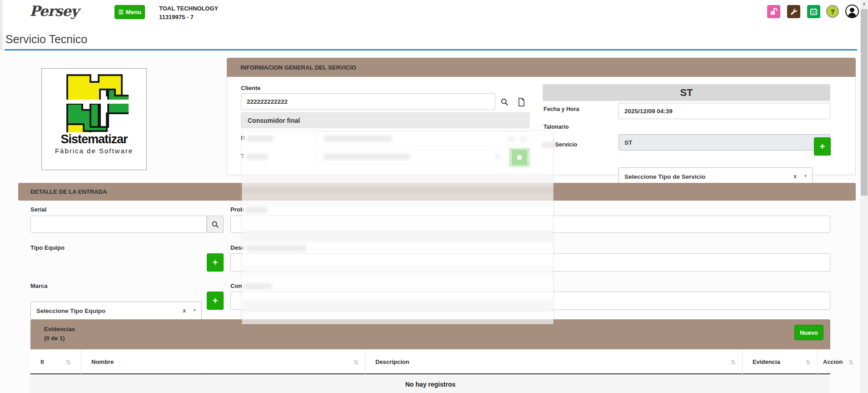 The image size is (868, 393). What do you see at coordinates (809, 333) in the screenshot?
I see `nuevo-button: Nuevo` at bounding box center [809, 333].